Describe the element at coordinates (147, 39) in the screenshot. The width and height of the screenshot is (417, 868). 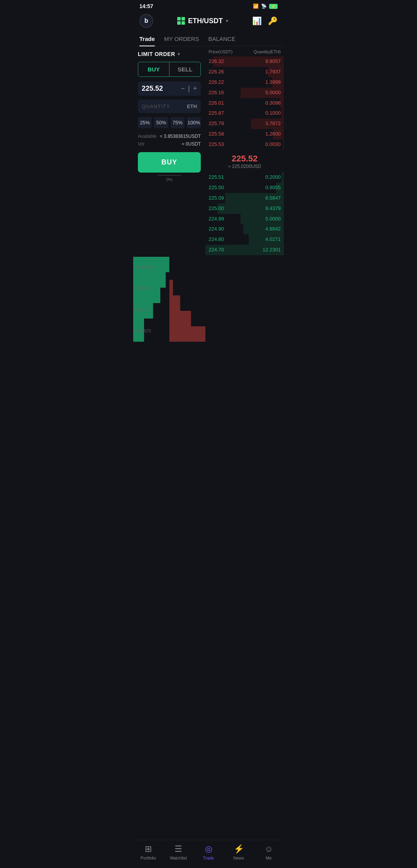
I see `tab-trade: Trade` at that location.